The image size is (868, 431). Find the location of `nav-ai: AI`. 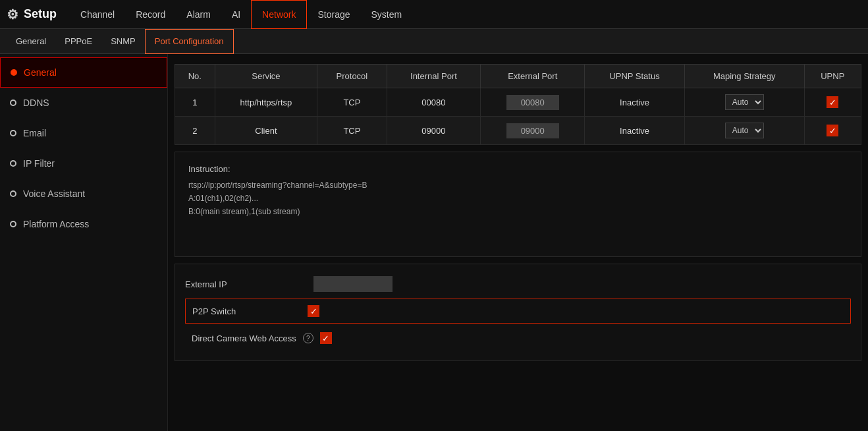

nav-ai: AI is located at coordinates (236, 14).